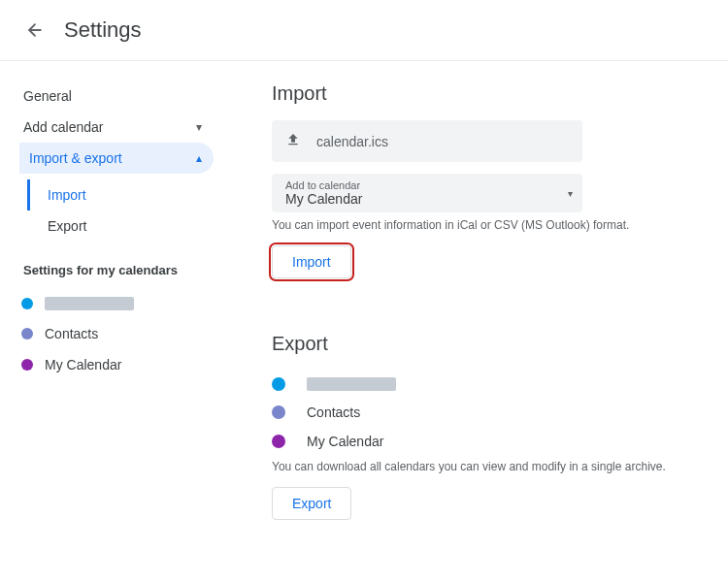  I want to click on select-value: My Calendar, so click(427, 199).